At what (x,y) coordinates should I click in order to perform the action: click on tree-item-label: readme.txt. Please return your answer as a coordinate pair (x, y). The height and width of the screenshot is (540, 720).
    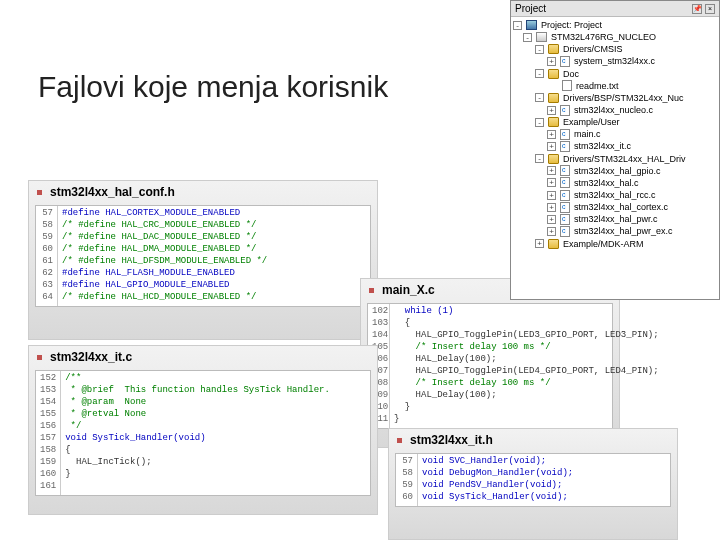
    Looking at the image, I should click on (598, 86).